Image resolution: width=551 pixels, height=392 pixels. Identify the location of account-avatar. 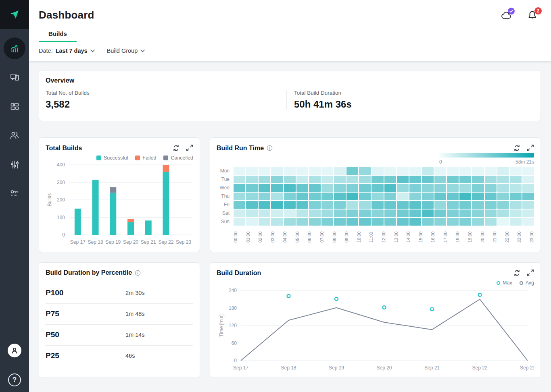
(15, 351).